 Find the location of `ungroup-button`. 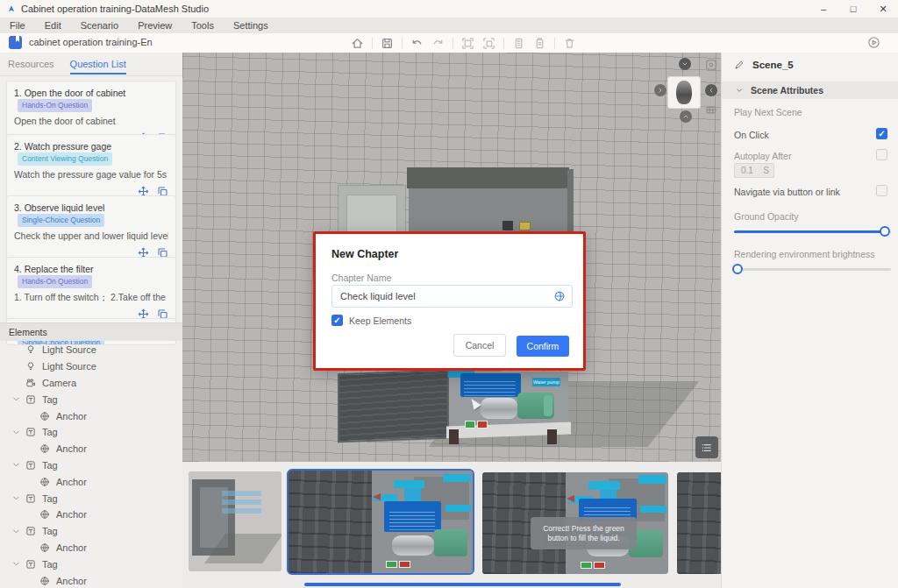

ungroup-button is located at coordinates (489, 44).